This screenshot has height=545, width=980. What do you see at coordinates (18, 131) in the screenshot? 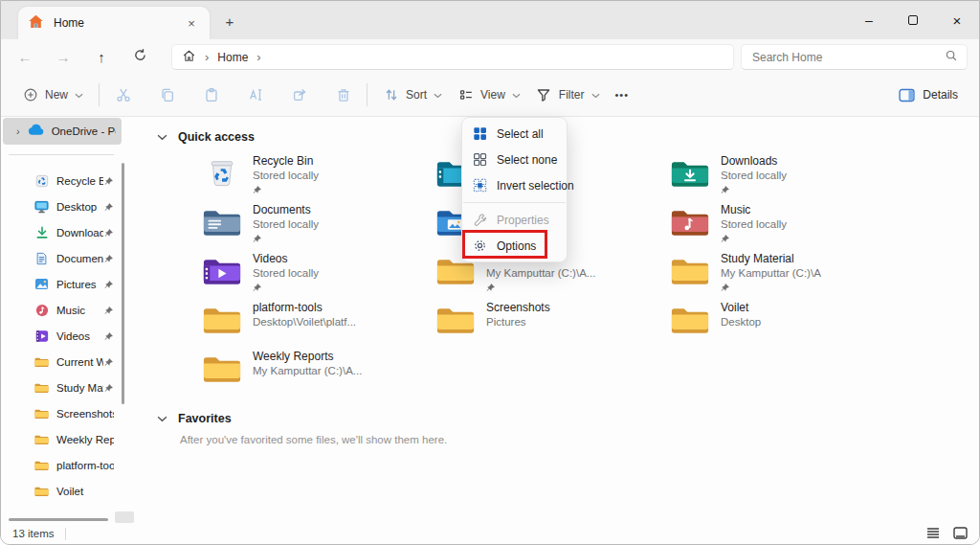
I see `expand-chevron-icon: ›` at bounding box center [18, 131].